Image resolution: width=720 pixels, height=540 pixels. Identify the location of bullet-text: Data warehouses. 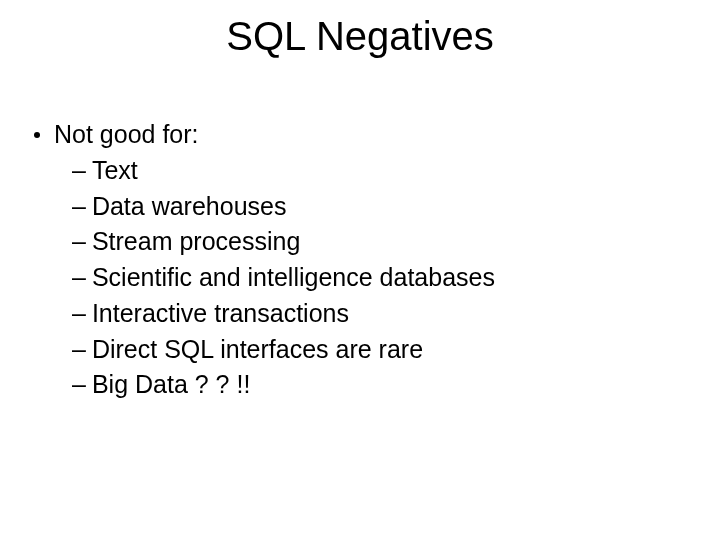
(190, 207).